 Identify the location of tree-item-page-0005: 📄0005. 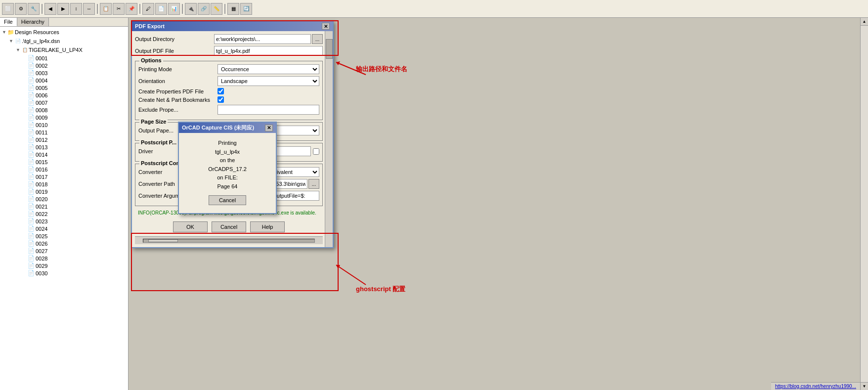
(64, 88).